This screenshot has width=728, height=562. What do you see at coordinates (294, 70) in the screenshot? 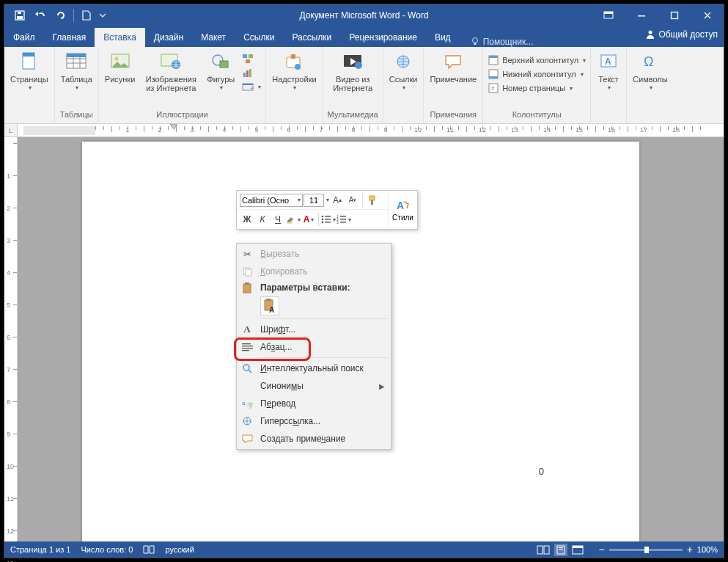
I see `addins-button: Надстройки▾` at bounding box center [294, 70].